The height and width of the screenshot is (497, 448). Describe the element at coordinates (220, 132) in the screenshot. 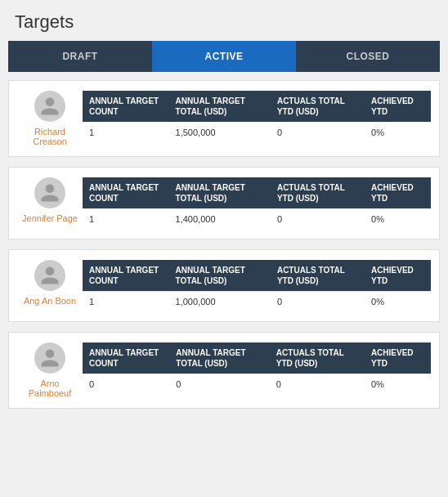

I see `table-cell: 1,500,000` at that location.